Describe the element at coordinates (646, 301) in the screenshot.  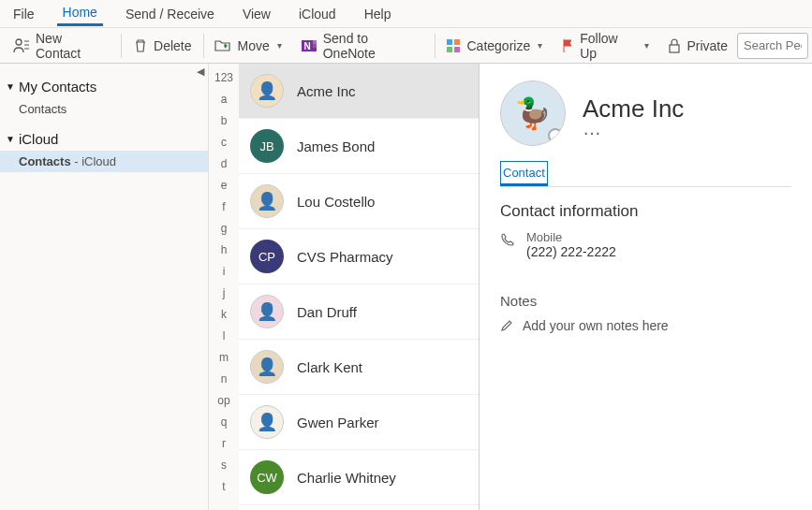
I see `notes-heading: Notes` at that location.